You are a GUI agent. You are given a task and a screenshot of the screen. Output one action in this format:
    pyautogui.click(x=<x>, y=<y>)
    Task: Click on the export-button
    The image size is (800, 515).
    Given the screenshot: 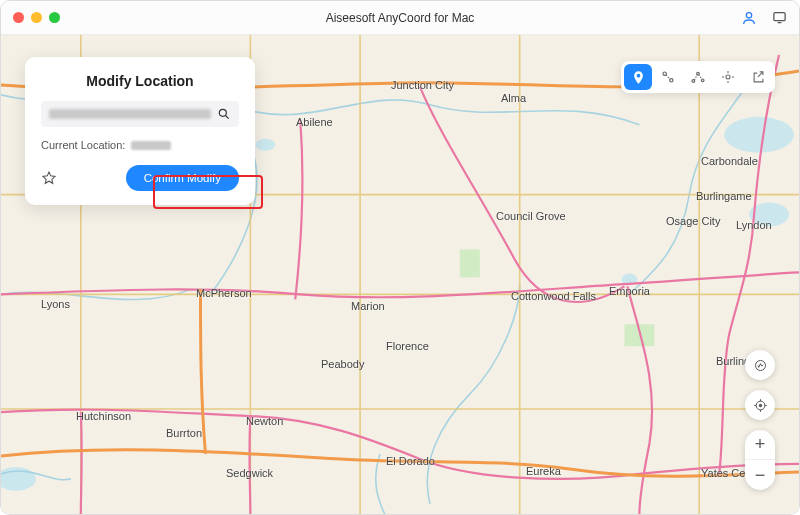 What is the action you would take?
    pyautogui.click(x=758, y=77)
    